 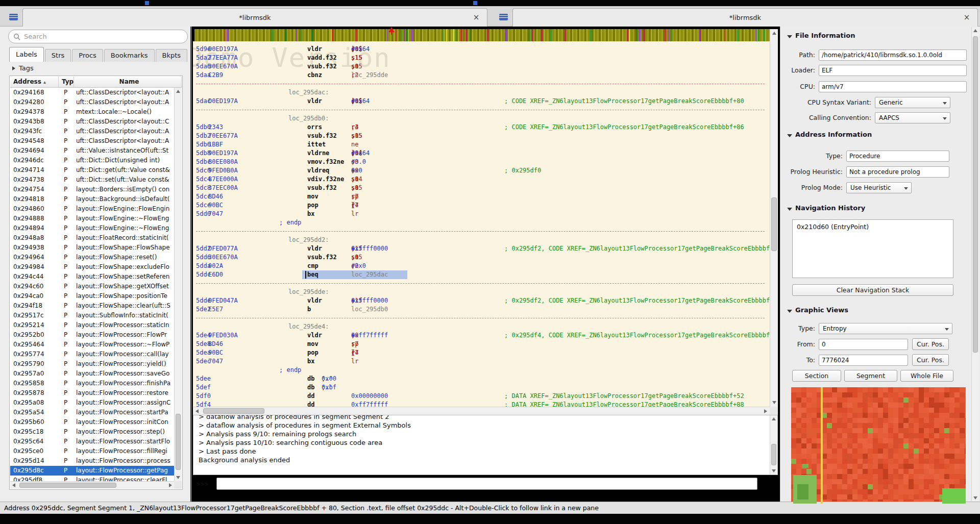 I want to click on label-row: 0x29517cPlayout::SubflowInfo::staticInit…, so click(x=92, y=315).